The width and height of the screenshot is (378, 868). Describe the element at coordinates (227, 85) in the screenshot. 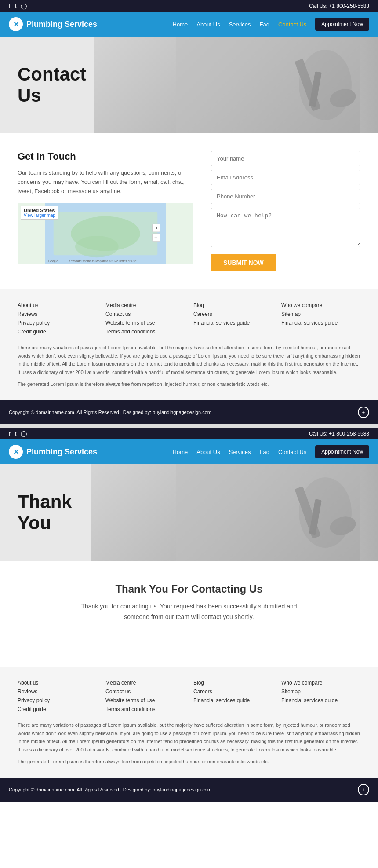

I see `hero-image` at that location.